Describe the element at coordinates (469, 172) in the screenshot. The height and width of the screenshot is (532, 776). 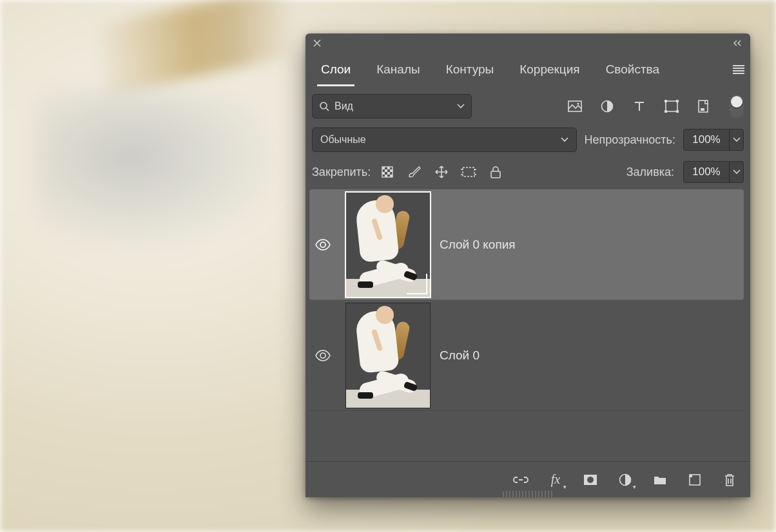
I see `artboard-icon` at that location.